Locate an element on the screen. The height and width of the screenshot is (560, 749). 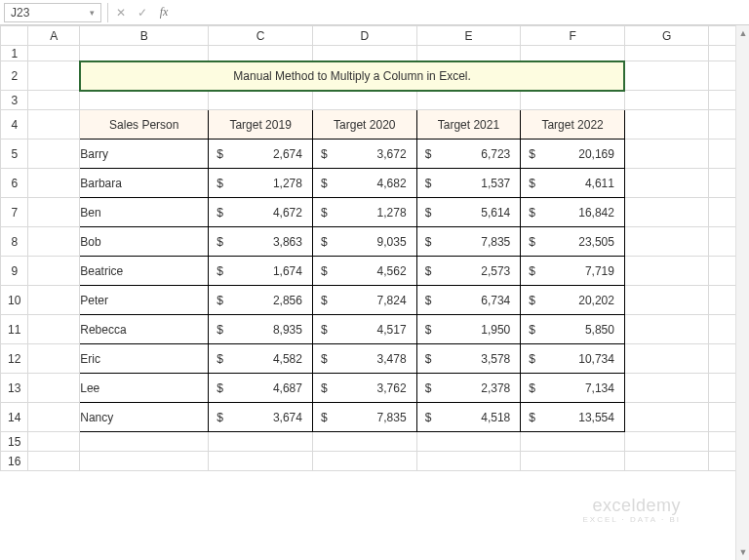
cell-target-2022: $5,850 is located at coordinates (573, 330).